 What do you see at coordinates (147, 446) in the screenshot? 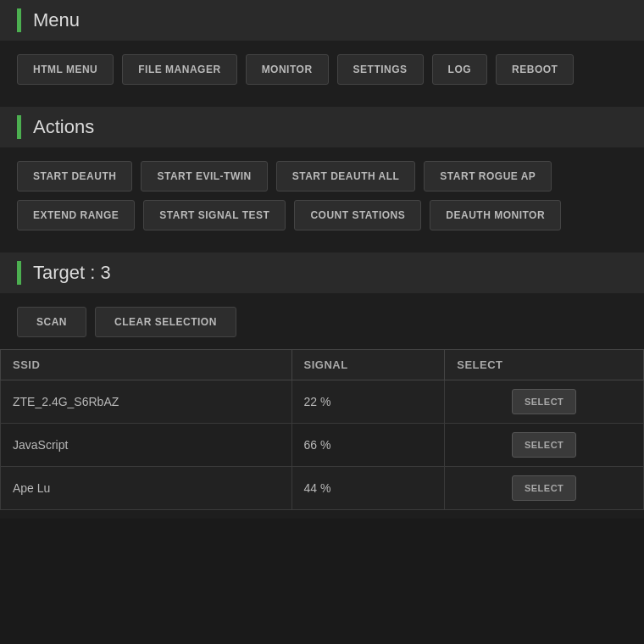
I see `ssid-cell: JavaScript` at bounding box center [147, 446].